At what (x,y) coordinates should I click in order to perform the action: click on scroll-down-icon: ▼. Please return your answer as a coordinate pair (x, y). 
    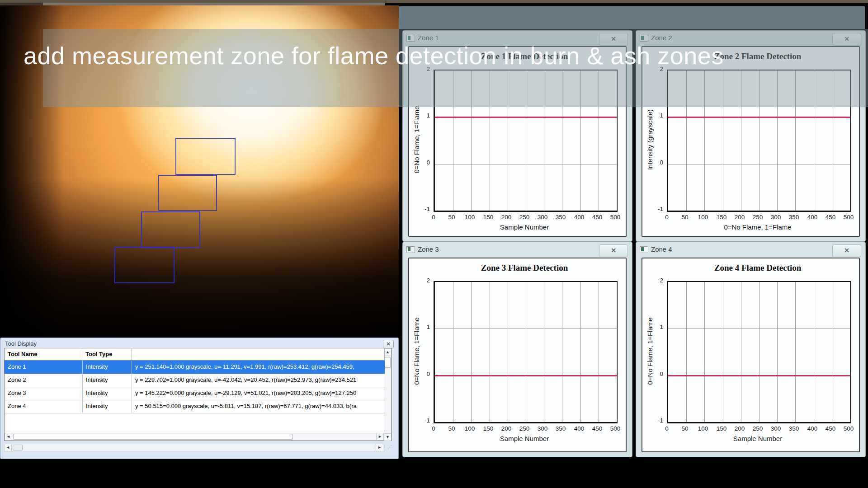
    Looking at the image, I should click on (388, 437).